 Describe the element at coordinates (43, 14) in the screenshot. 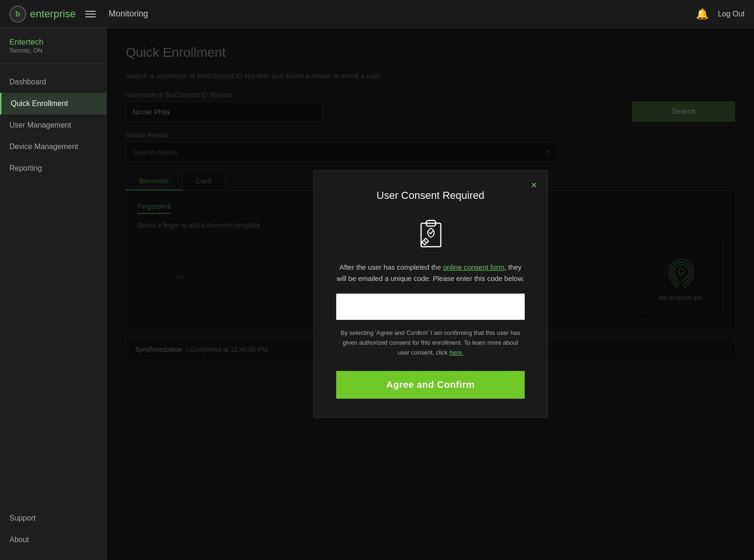

I see `logo: b enterprise` at that location.